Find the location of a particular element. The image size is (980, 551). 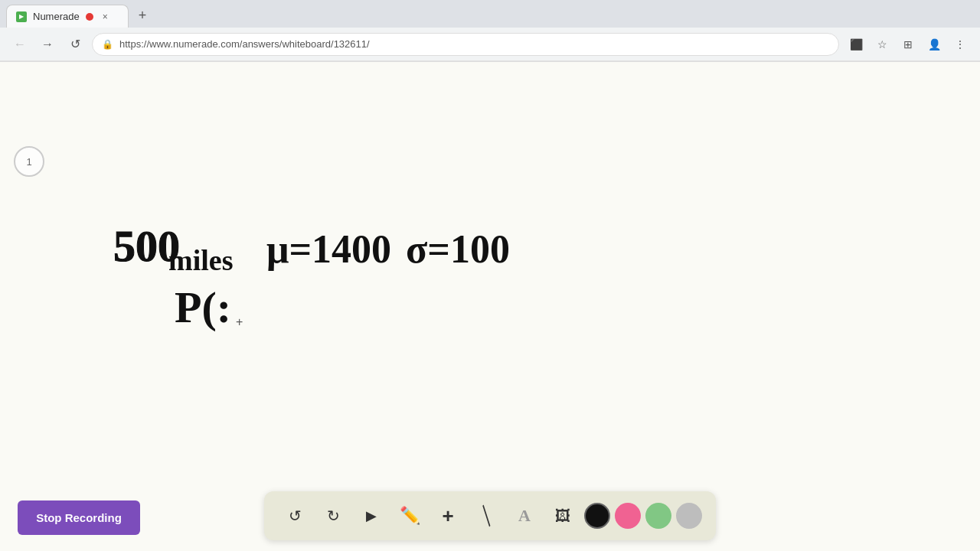

text-icon: A is located at coordinates (524, 516).